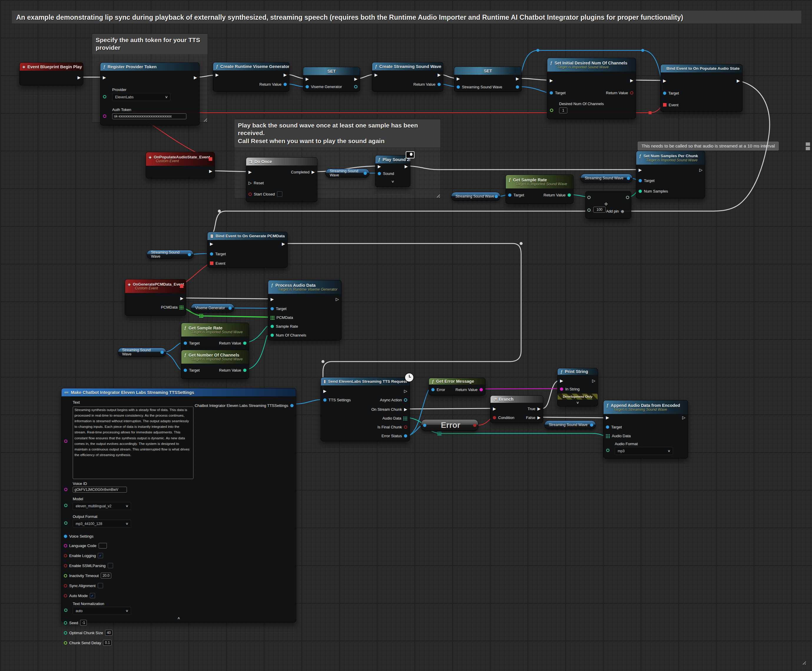 The width and height of the screenshot is (812, 671). Describe the element at coordinates (180, 165) in the screenshot. I see `node-onpopulate-audiostate-event: ◈OnPopulateAudioState_EventCustom Event …` at that location.